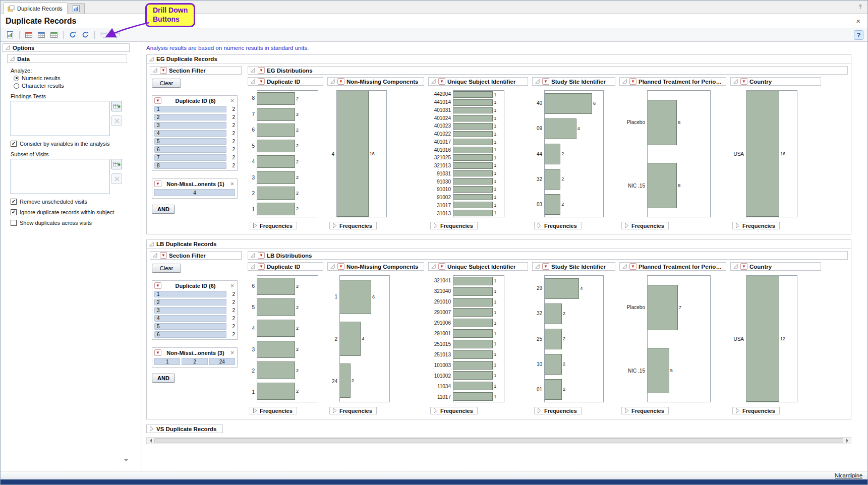 The image size is (868, 485). What do you see at coordinates (54, 35) in the screenshot?
I see `data-table-green-icon` at bounding box center [54, 35].